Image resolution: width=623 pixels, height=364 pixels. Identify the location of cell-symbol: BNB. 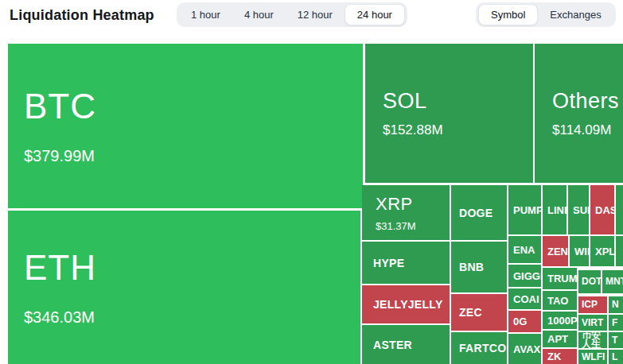
(471, 267).